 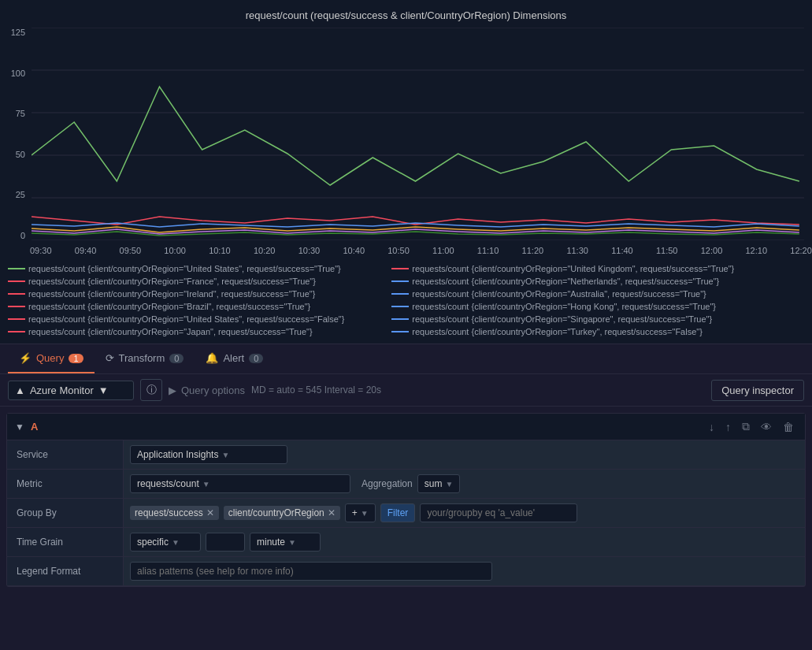 What do you see at coordinates (145, 359) in the screenshot?
I see `tab-transform: ⟳ Transform 0` at bounding box center [145, 359].